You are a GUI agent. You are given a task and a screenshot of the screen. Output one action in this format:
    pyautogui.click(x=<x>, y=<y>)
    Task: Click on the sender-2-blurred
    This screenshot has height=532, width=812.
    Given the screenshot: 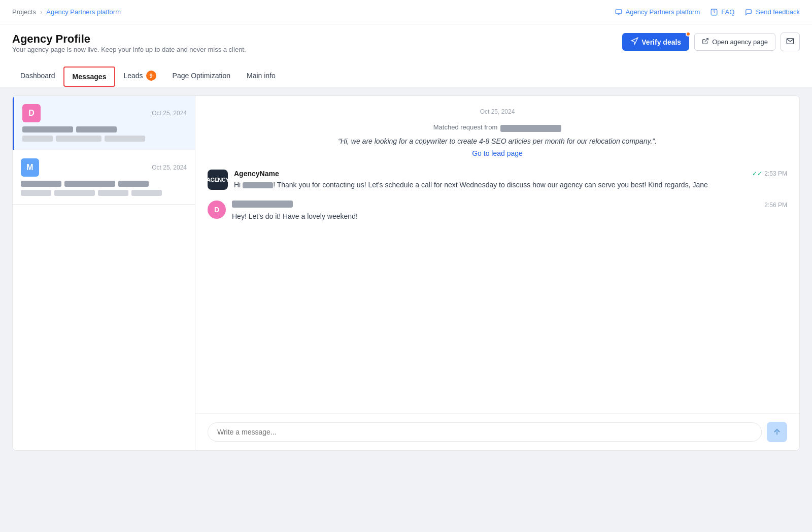 What is the action you would take?
    pyautogui.click(x=262, y=204)
    